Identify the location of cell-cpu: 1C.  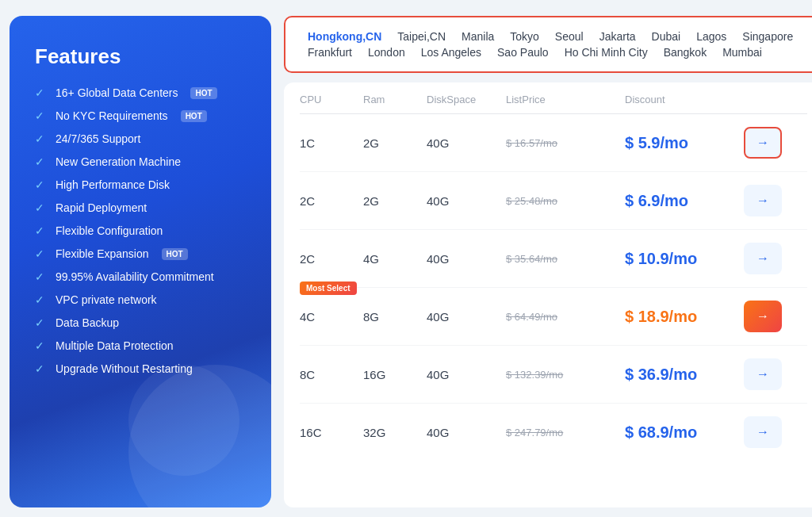
(331, 143).